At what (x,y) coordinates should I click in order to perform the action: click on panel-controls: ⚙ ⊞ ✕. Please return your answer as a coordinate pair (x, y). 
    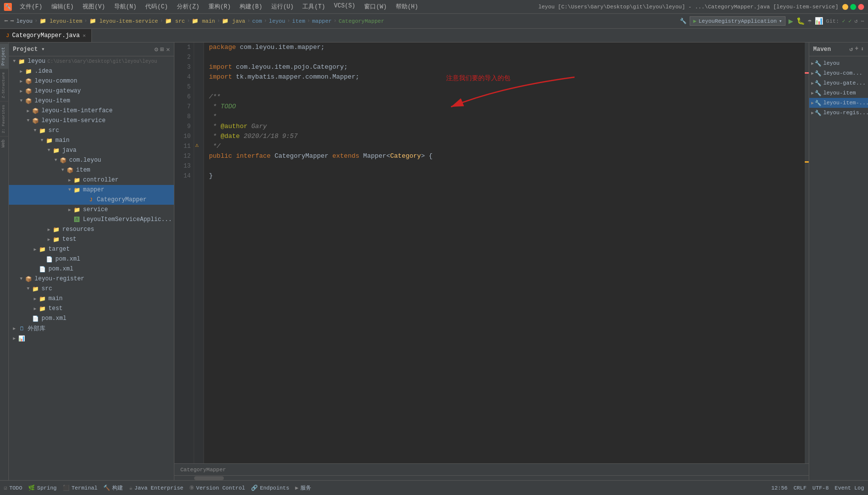
    Looking at the image, I should click on (162, 49).